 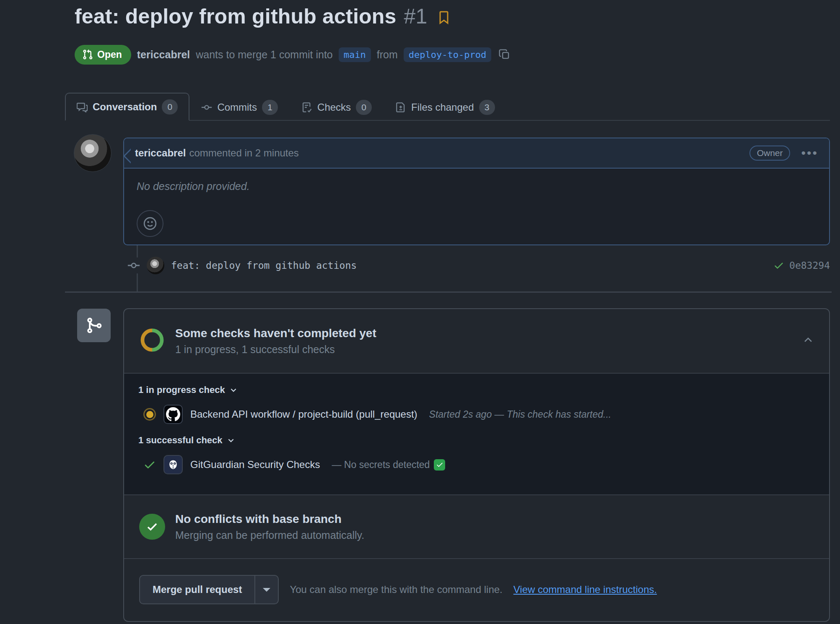 What do you see at coordinates (487, 107) in the screenshot?
I see `tab-count: 3` at bounding box center [487, 107].